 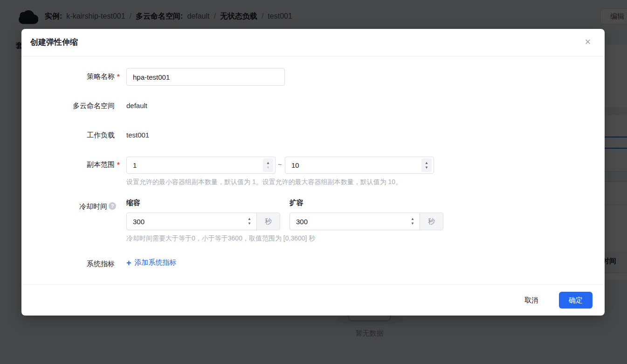 What do you see at coordinates (313, 43) in the screenshot?
I see `modal-header: 创建弹性伸缩 ×` at bounding box center [313, 43].